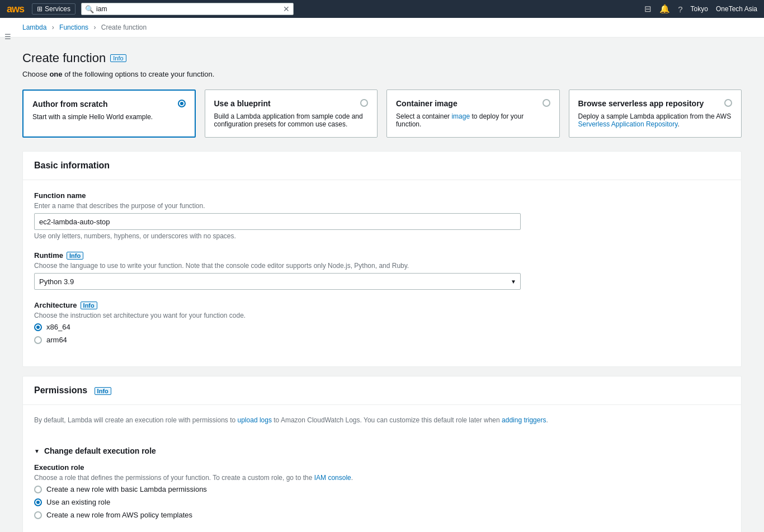 The image size is (764, 532). What do you see at coordinates (291, 120) in the screenshot?
I see `option-card-desc-2: Build a Lambda application from sample c…` at bounding box center [291, 120].